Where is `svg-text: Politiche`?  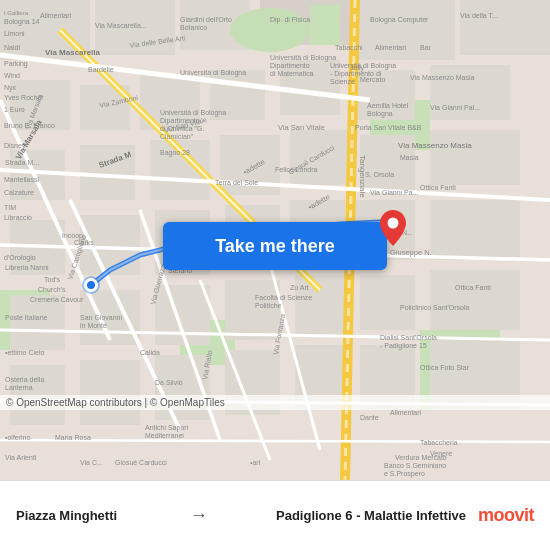 svg-text: Politiche is located at coordinates (268, 306).